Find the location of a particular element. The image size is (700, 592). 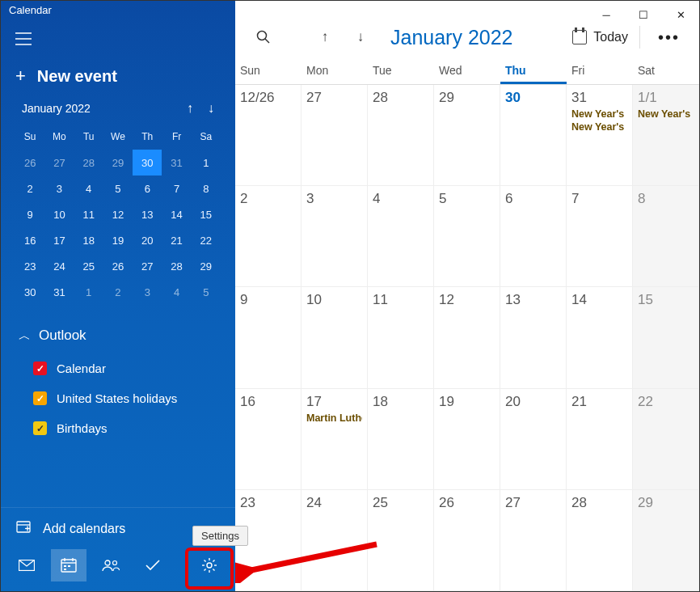

day-cell: 30 is located at coordinates (533, 136).